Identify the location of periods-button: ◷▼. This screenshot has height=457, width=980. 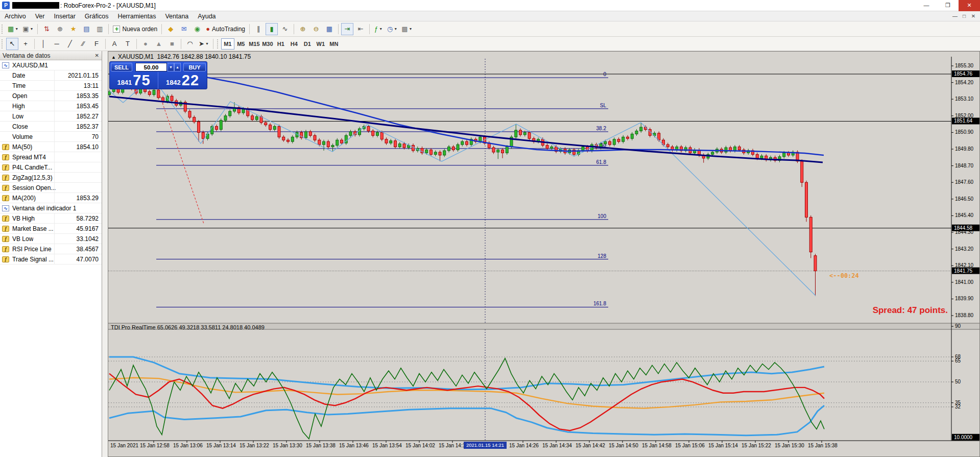
(392, 29).